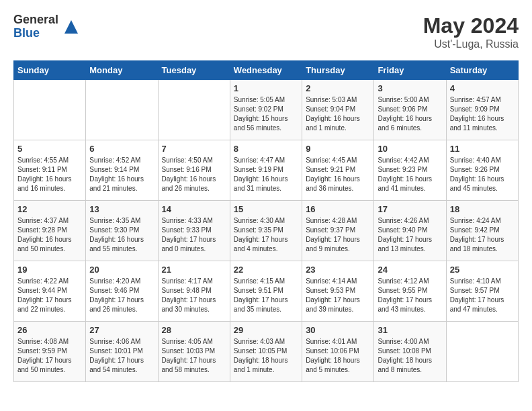 Image resolution: width=532 pixels, height=411 pixels. What do you see at coordinates (193, 352) in the screenshot?
I see `calendar-cell: 28Sunrise: 4:05 AM Sunset: 10:03 PM Dayl…` at bounding box center [193, 352].